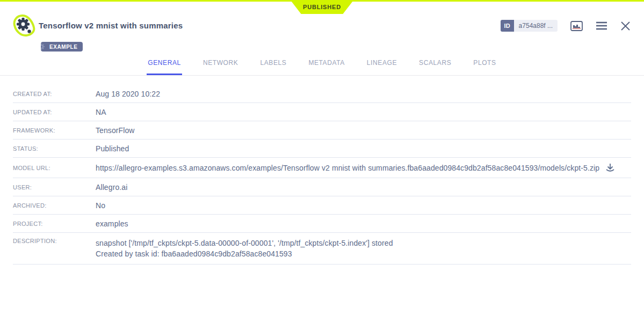  What do you see at coordinates (273, 67) in the screenshot?
I see `tab-labels: LABELS` at bounding box center [273, 67].